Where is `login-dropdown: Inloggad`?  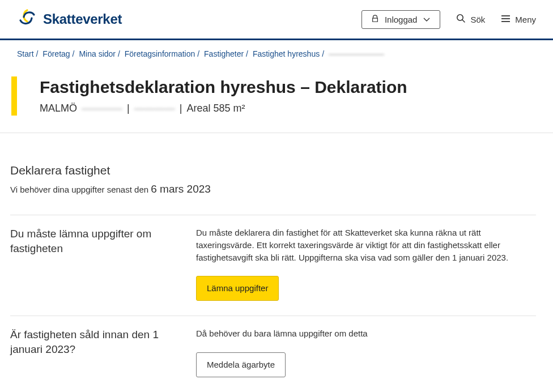
login-dropdown: Inloggad is located at coordinates (401, 19).